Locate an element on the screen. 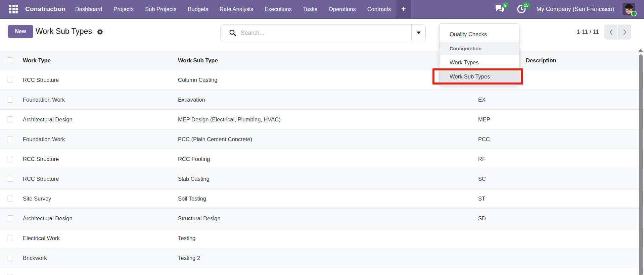 Image resolution: width=644 pixels, height=275 pixels. messages-button: 9 is located at coordinates (500, 9).